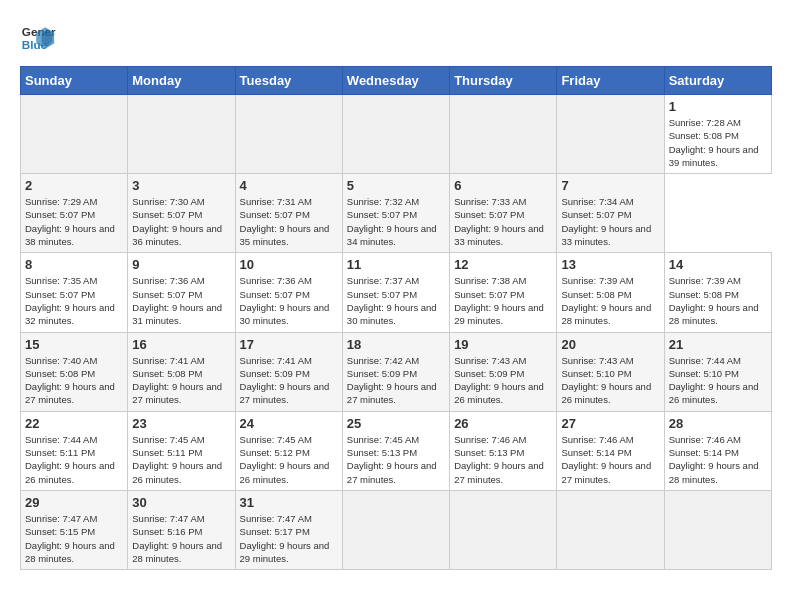 This screenshot has height=612, width=792. Describe the element at coordinates (396, 372) in the screenshot. I see `calendar-week-4: 15Sunrise: 7:40 AMSunset: 5:08 PMDayligh…` at that location.